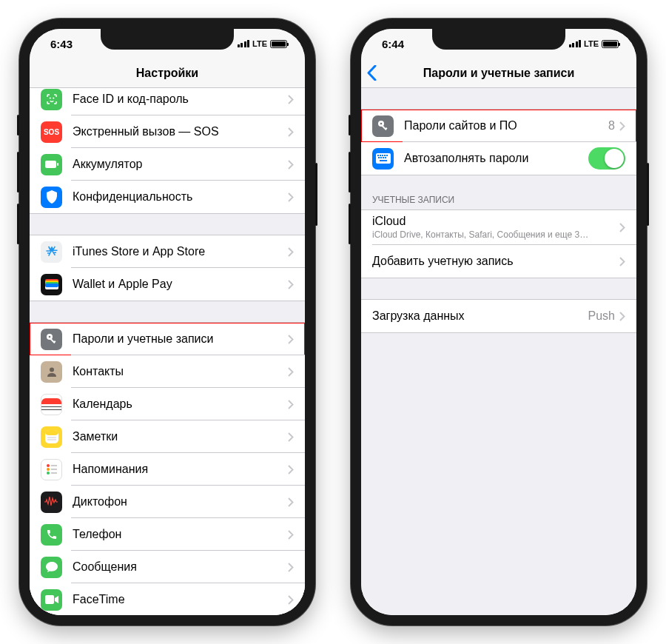 The height and width of the screenshot is (644, 666). What do you see at coordinates (499, 227) in the screenshot?
I see `row-icloud: iCloud iCloud Drive, Контакты, Safari, С…` at bounding box center [499, 227].